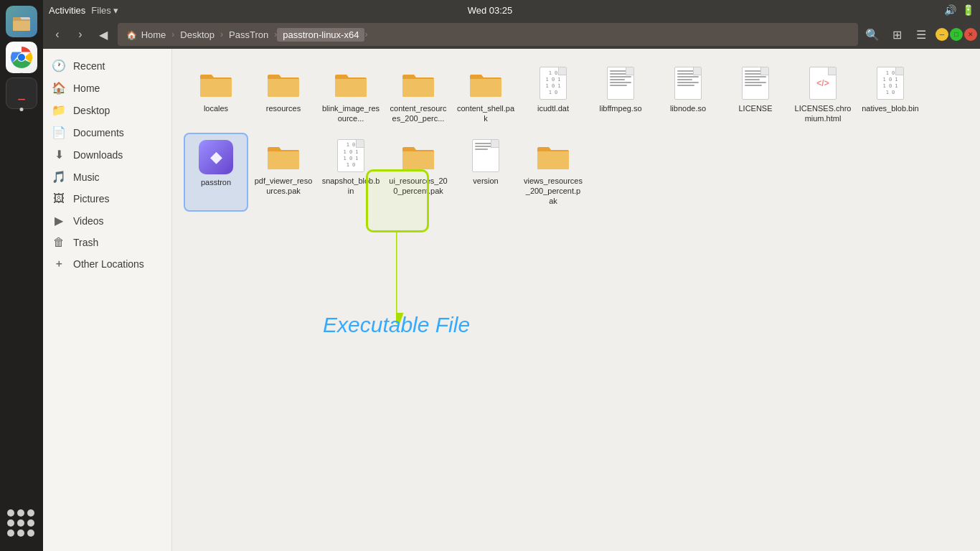 The width and height of the screenshot is (980, 551). I want to click on desktop-icon: 📁, so click(59, 110).